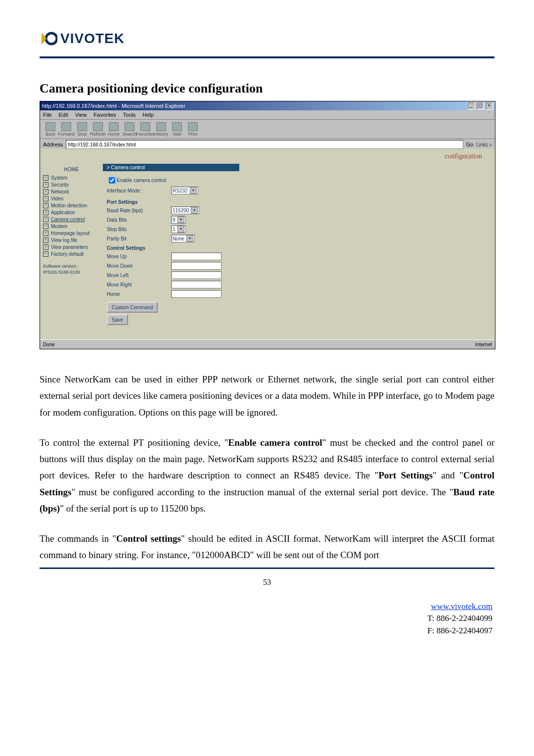 This screenshot has height=756, width=534. Describe the element at coordinates (267, 39) in the screenshot. I see `brand-logo: VIVOTEK` at that location.